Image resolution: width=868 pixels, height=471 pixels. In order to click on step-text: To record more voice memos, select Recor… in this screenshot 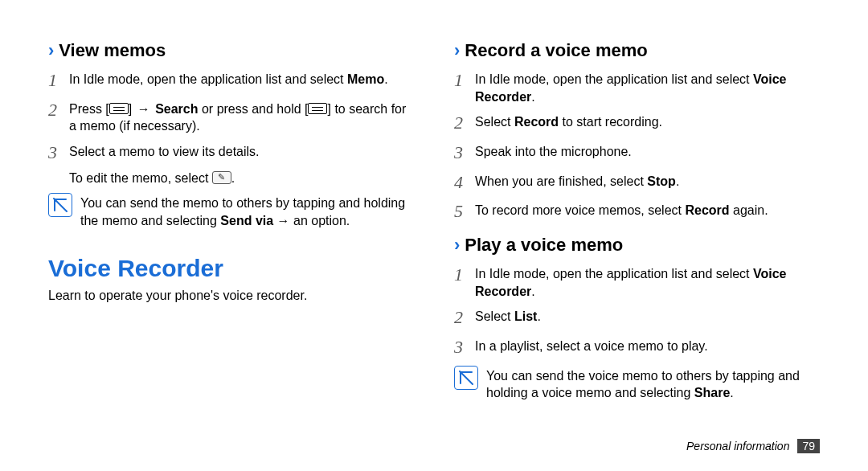, I will do `click(648, 209)`.